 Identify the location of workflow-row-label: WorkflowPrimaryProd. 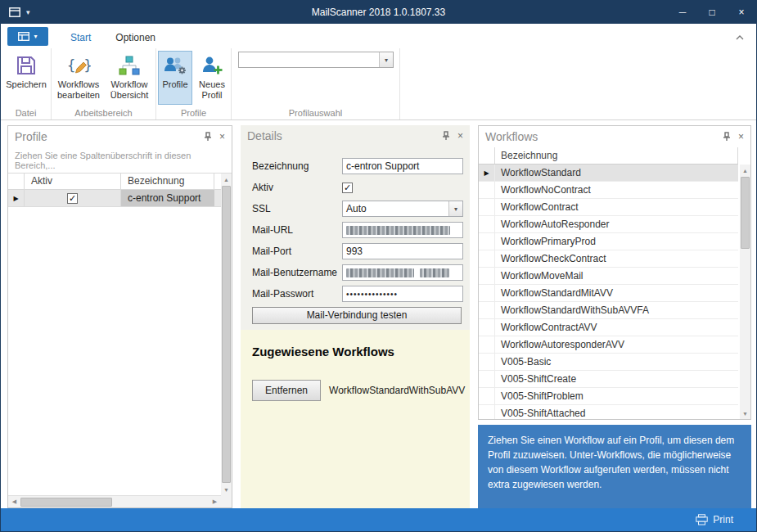
(545, 241).